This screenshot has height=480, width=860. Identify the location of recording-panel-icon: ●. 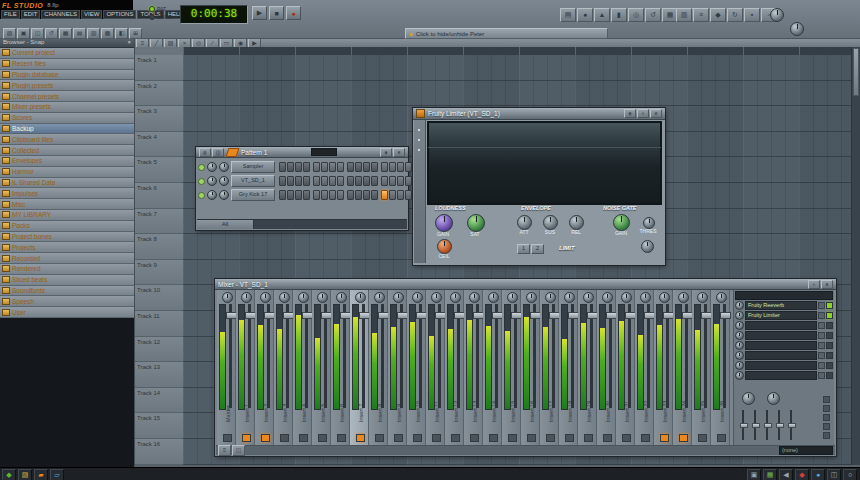
(585, 15).